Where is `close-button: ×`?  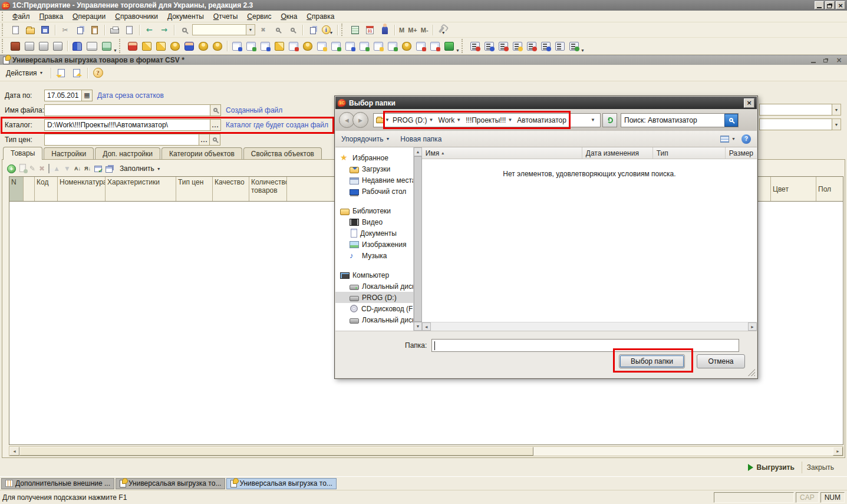 close-button: × is located at coordinates (841, 5).